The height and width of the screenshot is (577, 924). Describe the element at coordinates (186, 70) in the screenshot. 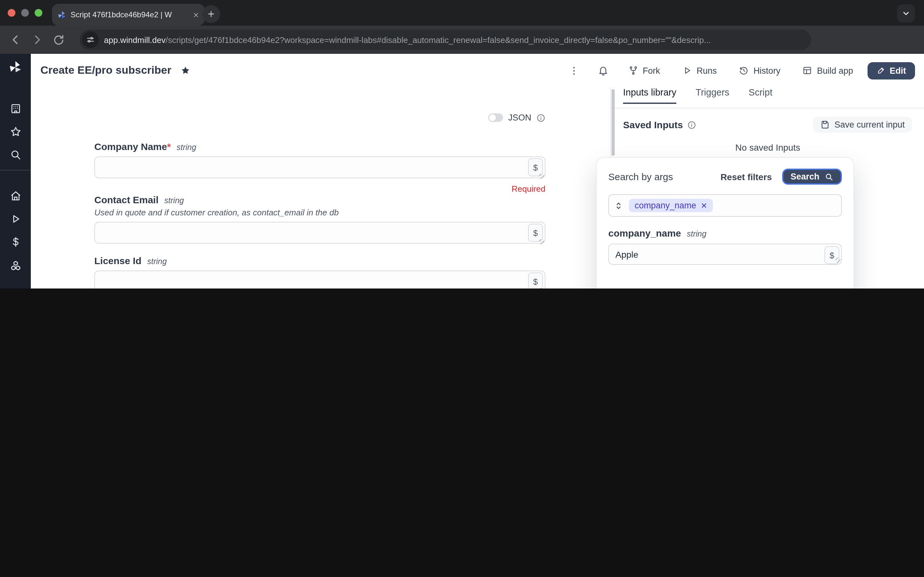

I see `favorite-star-icon` at that location.